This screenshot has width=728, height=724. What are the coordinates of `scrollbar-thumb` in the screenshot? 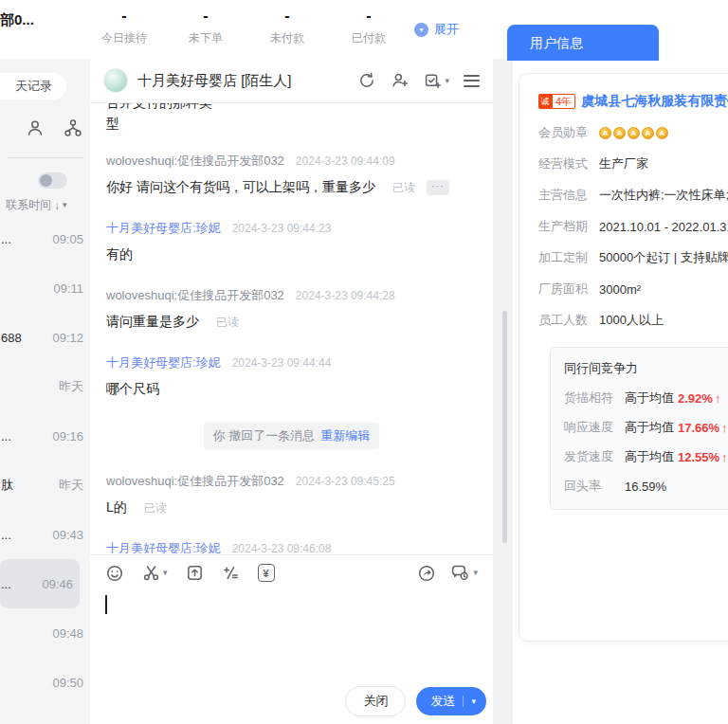 It's located at (504, 426).